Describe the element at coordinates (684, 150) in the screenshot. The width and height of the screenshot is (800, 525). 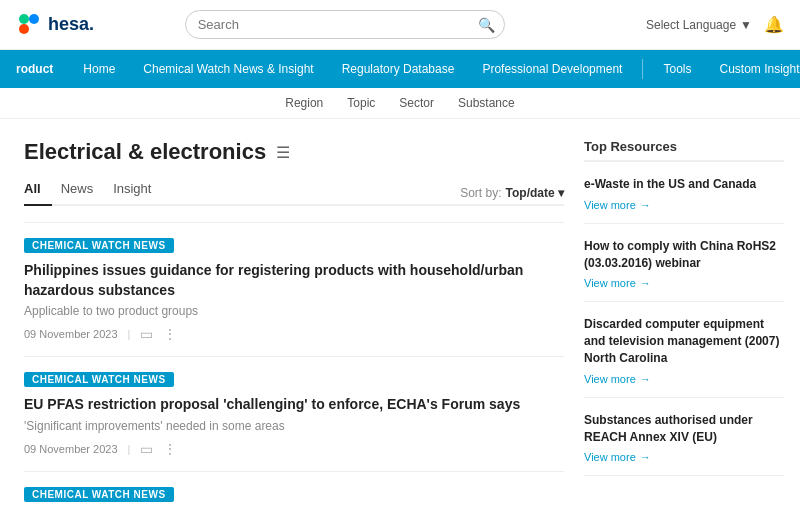
I see `top-resources-title: Top Resources` at that location.